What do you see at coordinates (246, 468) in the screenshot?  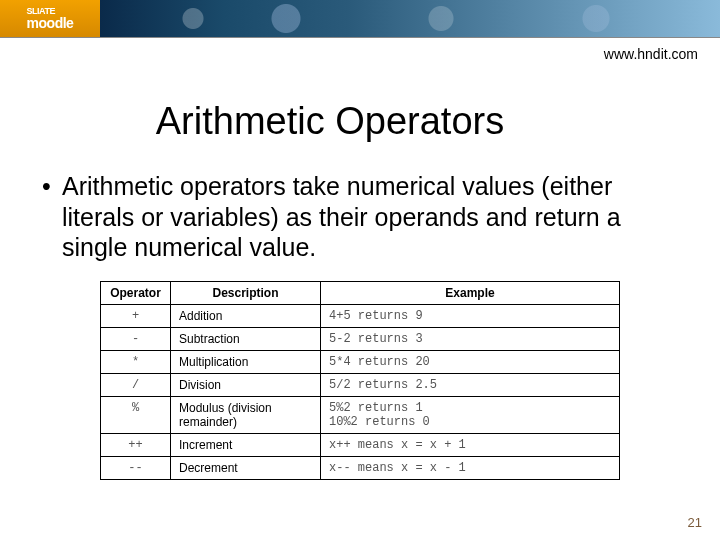 I see `cell-description: Decrement` at bounding box center [246, 468].